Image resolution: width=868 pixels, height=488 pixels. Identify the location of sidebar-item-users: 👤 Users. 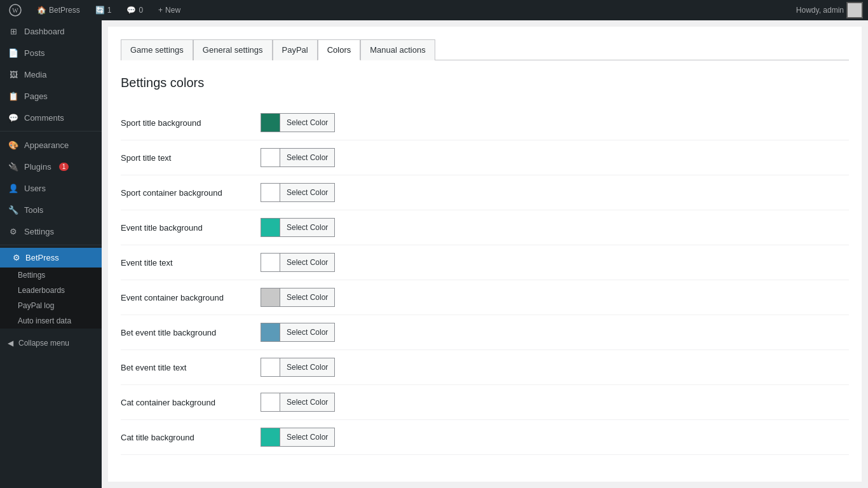
(51, 188).